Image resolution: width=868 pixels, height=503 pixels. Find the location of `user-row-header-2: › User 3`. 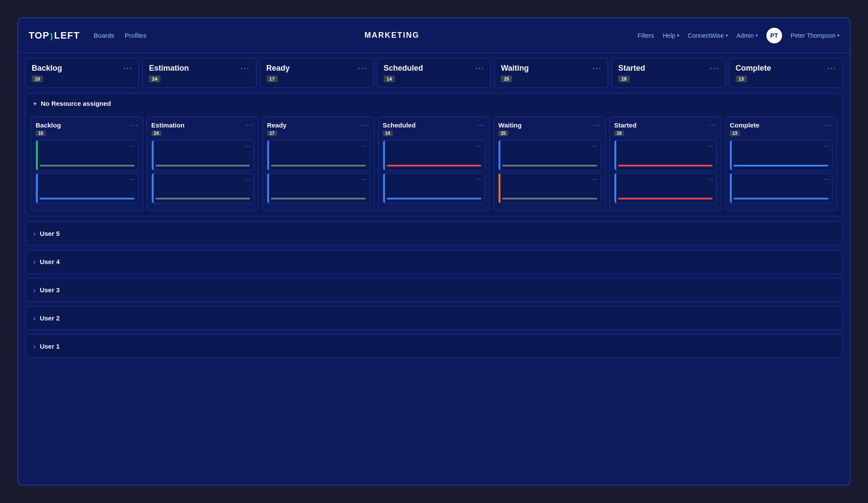

user-row-header-2: › User 3 is located at coordinates (434, 290).